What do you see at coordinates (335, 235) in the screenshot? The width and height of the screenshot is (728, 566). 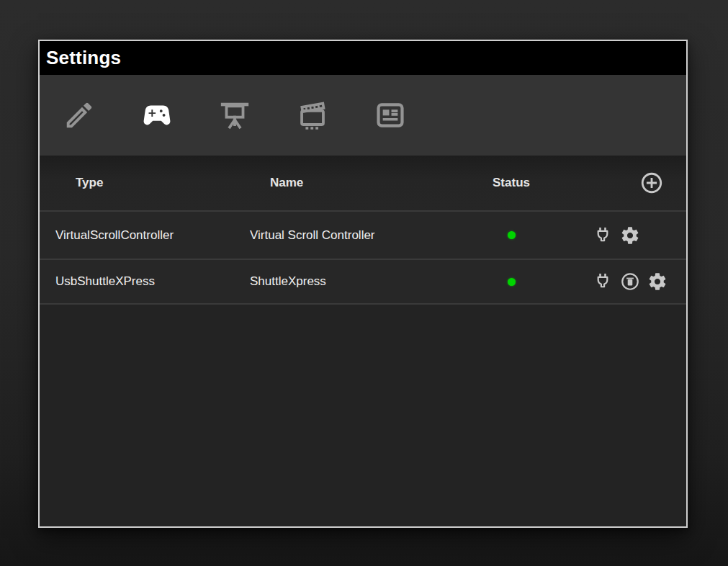 I see `device-name: Virtual Scroll Controller` at bounding box center [335, 235].